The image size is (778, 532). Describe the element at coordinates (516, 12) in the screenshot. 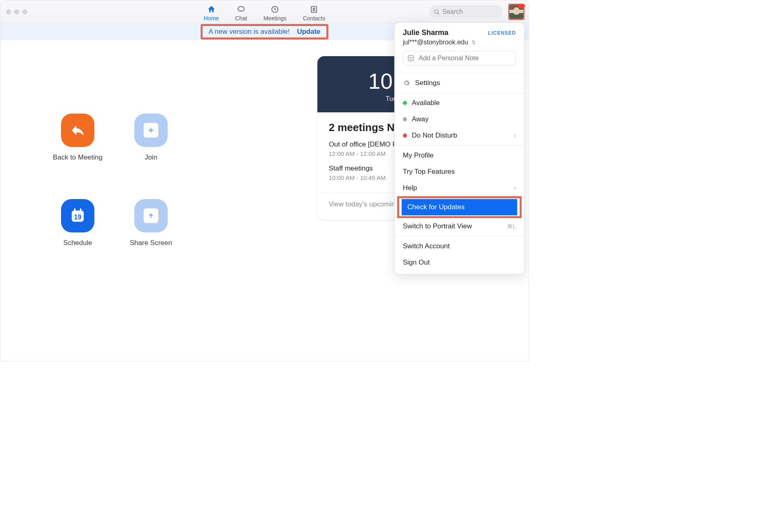

I see `profile-avatar` at that location.